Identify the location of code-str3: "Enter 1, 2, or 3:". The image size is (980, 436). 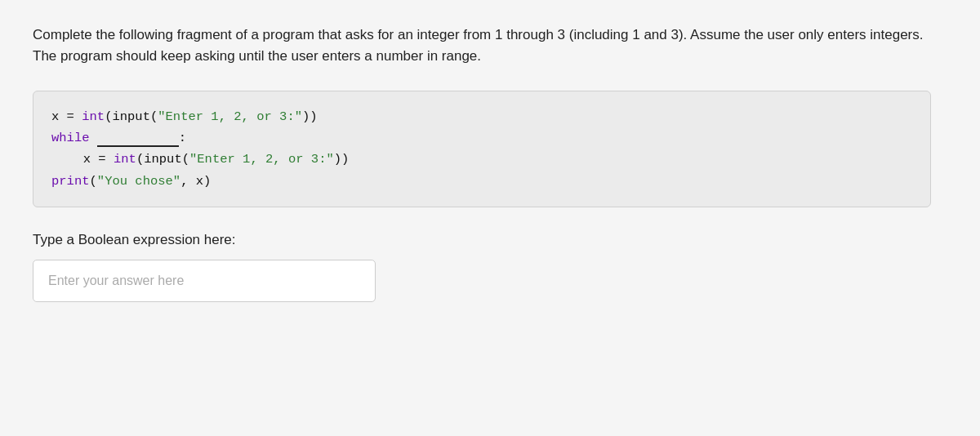
(261, 159).